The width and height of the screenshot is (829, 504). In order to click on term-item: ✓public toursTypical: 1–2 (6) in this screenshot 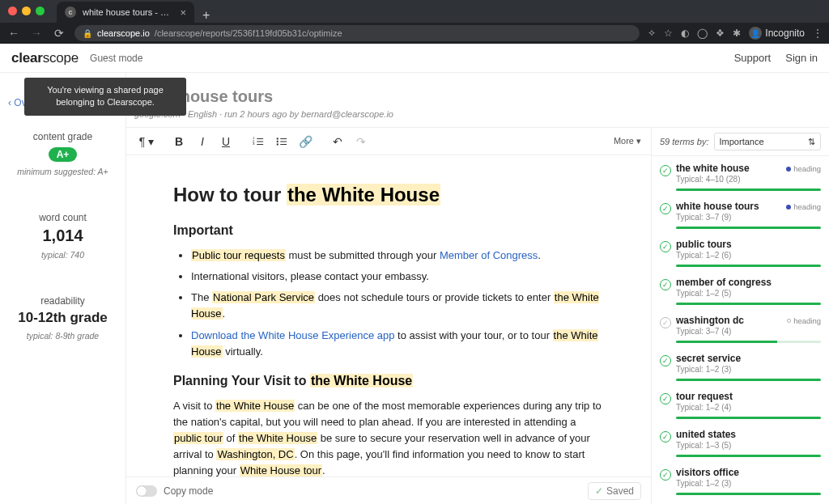, I will do `click(740, 251)`.